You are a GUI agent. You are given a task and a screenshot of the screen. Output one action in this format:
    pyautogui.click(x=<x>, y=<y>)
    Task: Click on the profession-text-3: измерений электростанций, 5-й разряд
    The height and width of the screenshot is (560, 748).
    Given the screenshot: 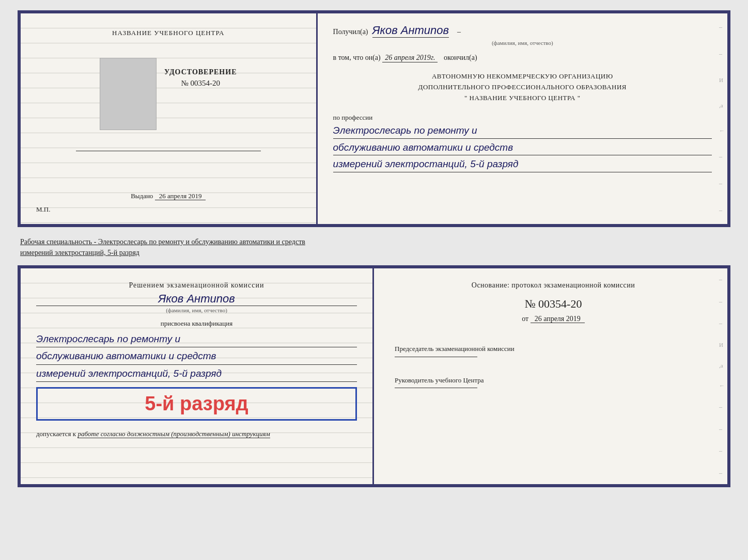 What is the action you would take?
    pyautogui.click(x=523, y=165)
    